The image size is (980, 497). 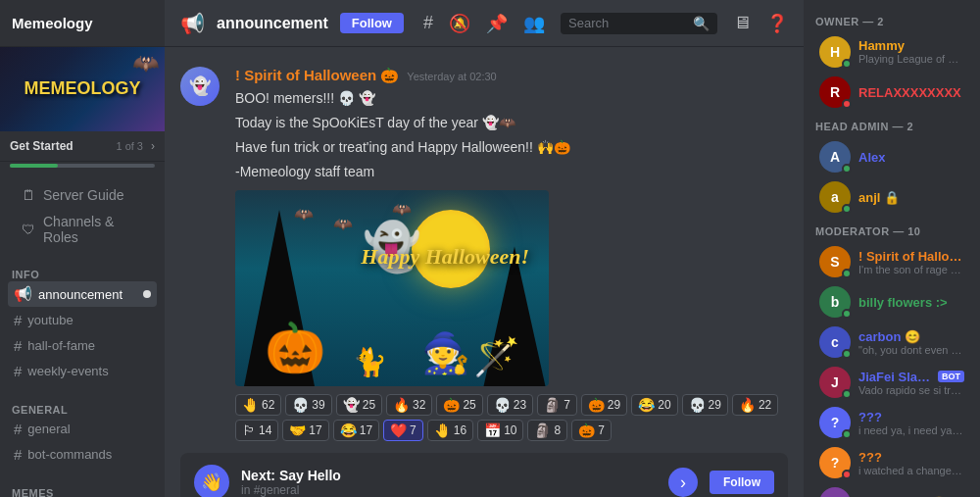 What do you see at coordinates (847, 104) in the screenshot?
I see `status-dnd-icon` at bounding box center [847, 104].